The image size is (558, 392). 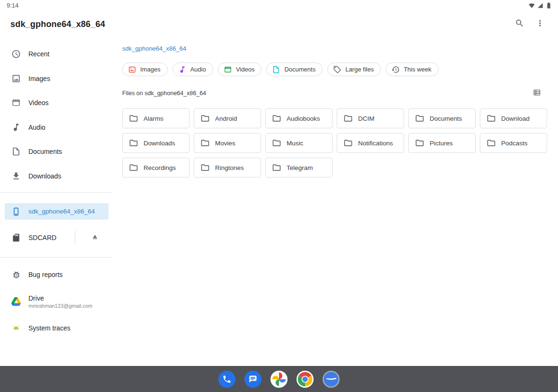 I want to click on android-icon, so click(x=16, y=328).